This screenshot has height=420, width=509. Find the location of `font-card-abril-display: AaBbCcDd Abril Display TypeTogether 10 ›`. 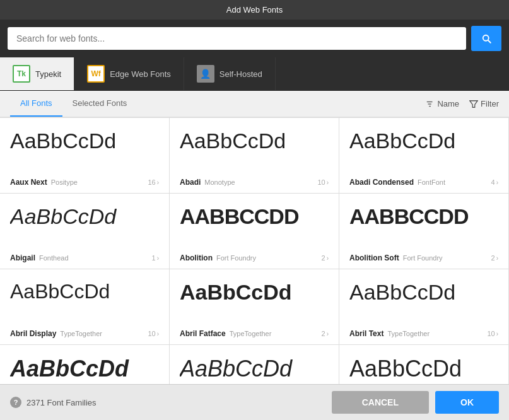

font-card-abril-display: AaBbCcDd Abril Display TypeTogether 10 › is located at coordinates (85, 307).